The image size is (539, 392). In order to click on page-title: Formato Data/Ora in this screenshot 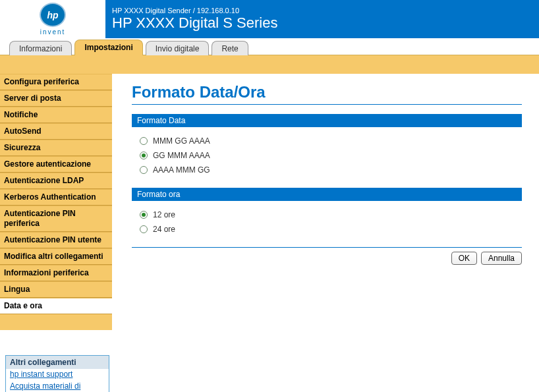, I will do `click(327, 92)`.